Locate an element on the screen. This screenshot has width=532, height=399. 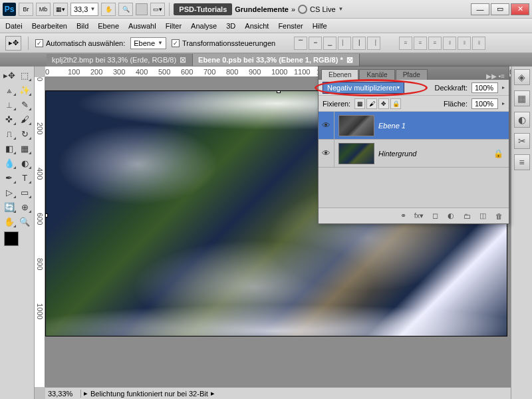
lock-position-button: ✥ is located at coordinates (384, 104).